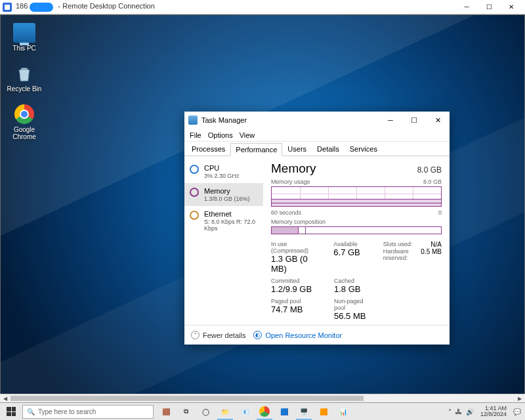 Image resolution: width=525 pixels, height=420 pixels. What do you see at coordinates (194, 215) in the screenshot?
I see `ethernet-ring-icon` at bounding box center [194, 215].